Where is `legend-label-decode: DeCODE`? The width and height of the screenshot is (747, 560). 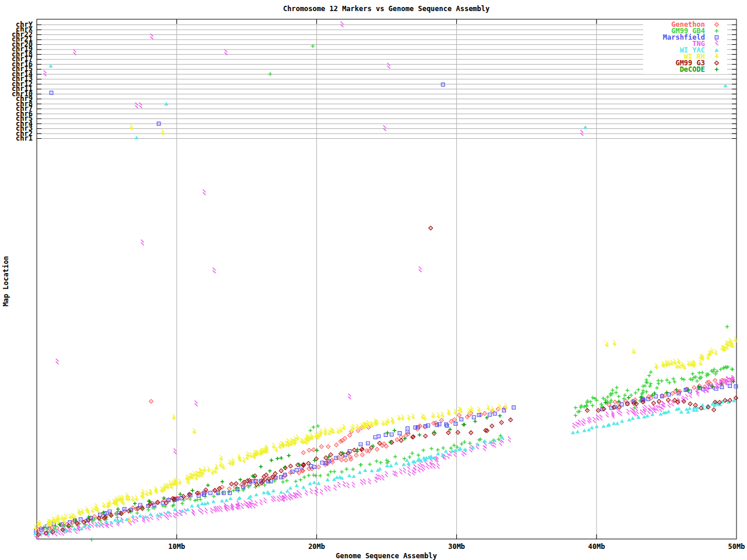
legend-label-decode: DeCODE is located at coordinates (692, 70).